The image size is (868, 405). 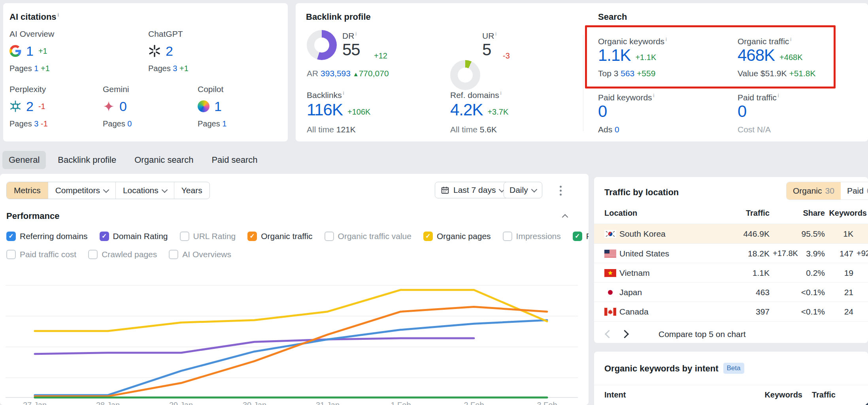 I want to click on location-share: <0.1%, so click(x=809, y=312).